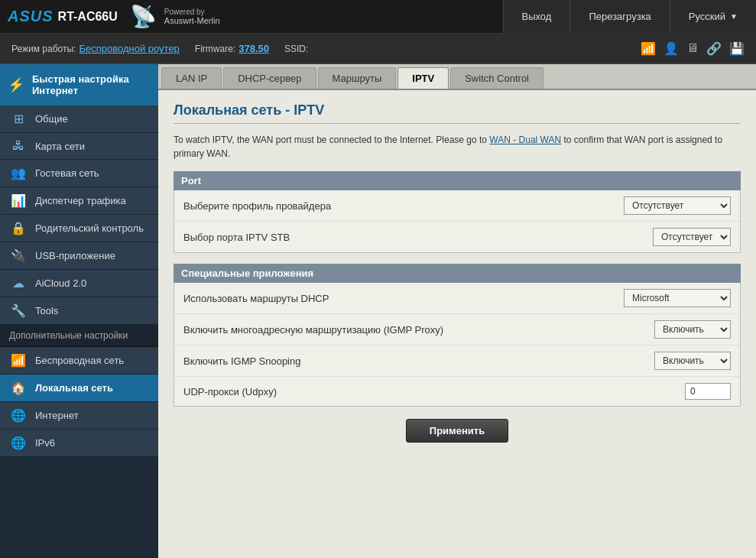 Image resolution: width=756 pixels, height=558 pixels. Describe the element at coordinates (79, 361) in the screenshot. I see `sidebar-label-wireless: Беспроводная сеть` at that location.